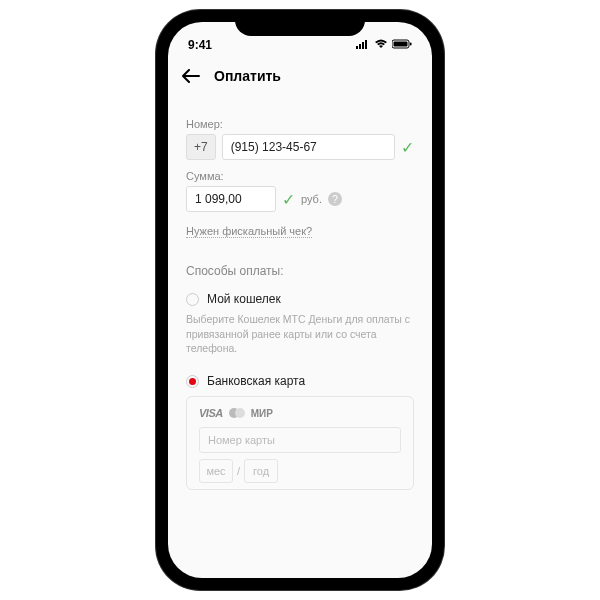 This screenshot has width=600, height=600. I want to click on card-expiry-row: мес / год, so click(300, 471).